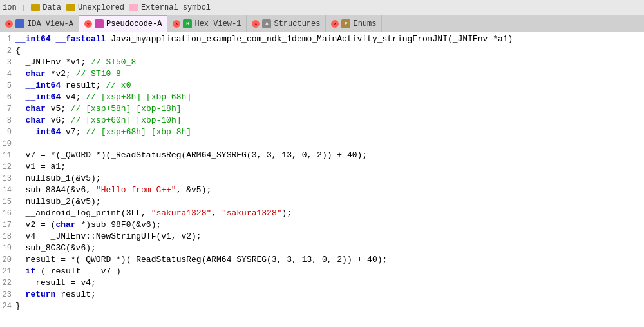  Describe the element at coordinates (354, 24) in the screenshot. I see `tab-enums: ✕ E Enums` at that location.